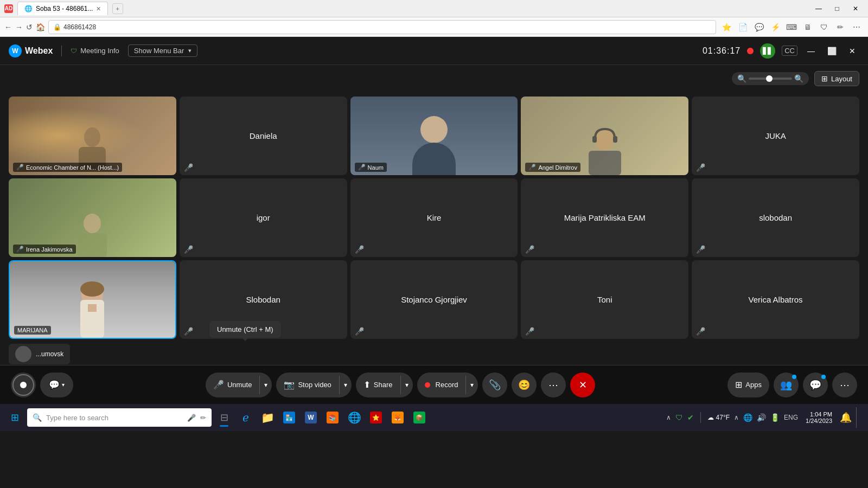 The width and height of the screenshot is (868, 488). What do you see at coordinates (837, 79) in the screenshot?
I see `layout-button: ⊞ Layout` at bounding box center [837, 79].